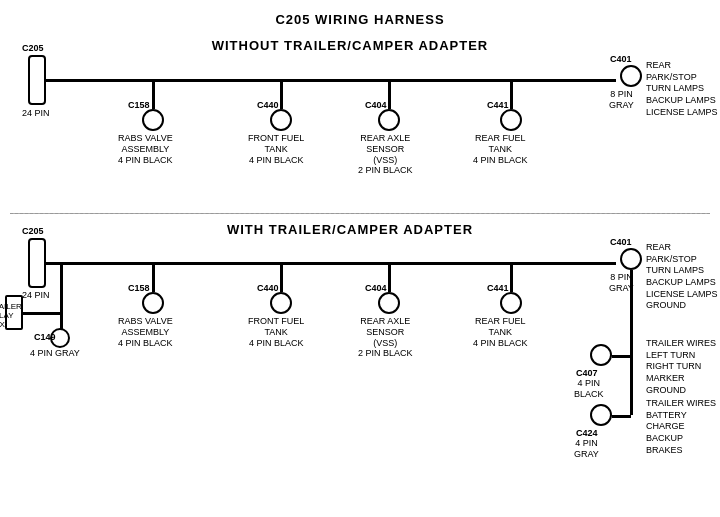 This screenshot has height=517, width=720. What do you see at coordinates (500, 149) in the screenshot?
I see `c441-desc-s1: REAR FUELTANK4 PIN BLACK` at bounding box center [500, 149].